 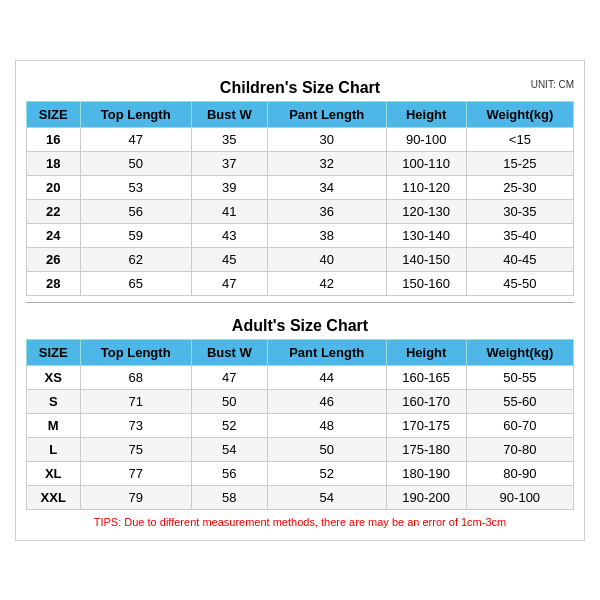 What do you see at coordinates (552, 84) in the screenshot?
I see `unit-label: UNIT: CM` at bounding box center [552, 84].